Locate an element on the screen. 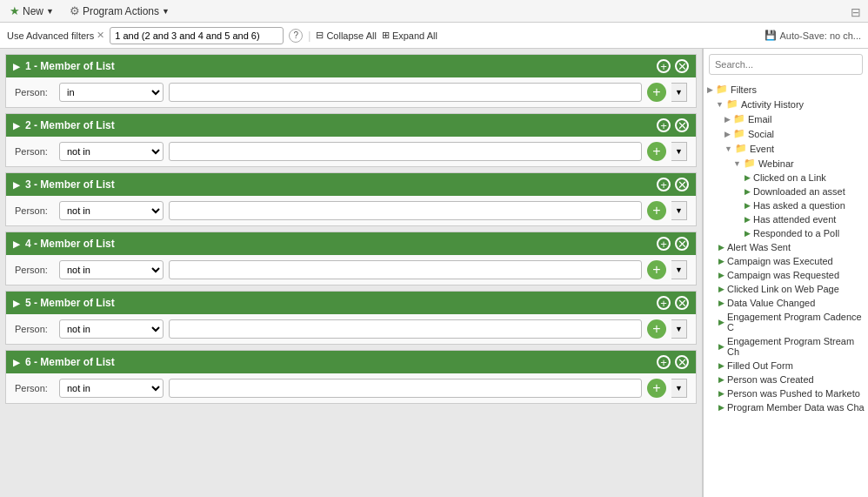  tree-item-filled-out-form: ▶ Filled Out Form is located at coordinates (786, 366).